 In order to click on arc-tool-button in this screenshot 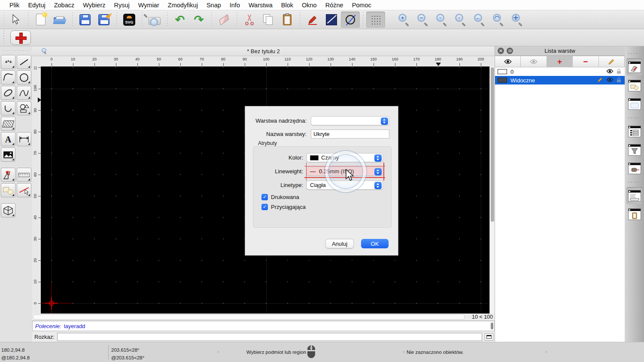, I will do `click(8, 77)`.